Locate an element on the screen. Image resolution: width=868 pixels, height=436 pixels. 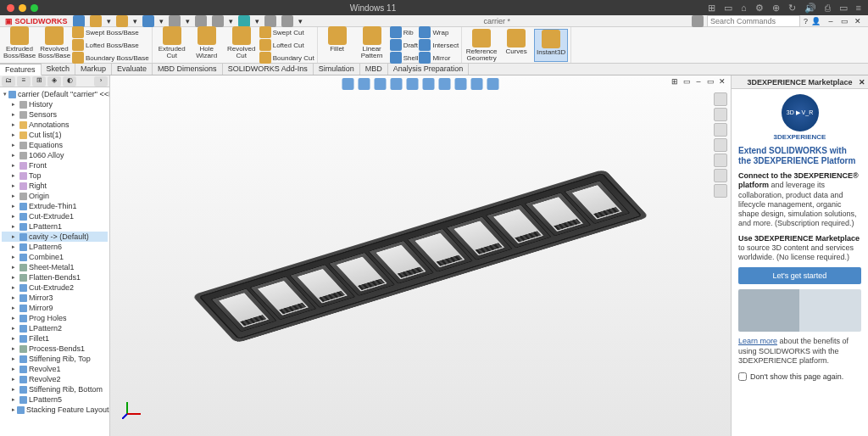
mac-icon: ↻ is located at coordinates (792, 8).